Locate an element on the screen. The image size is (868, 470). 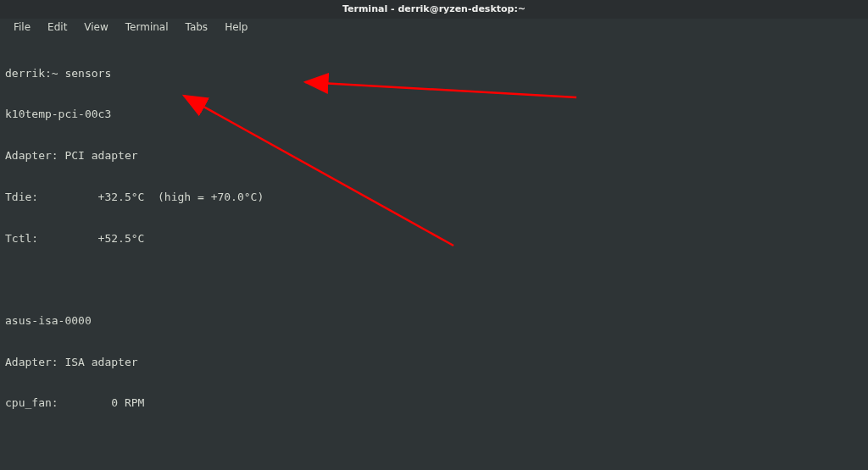
terminal-line: Adapter: PCI adapter is located at coordinates (434, 156).